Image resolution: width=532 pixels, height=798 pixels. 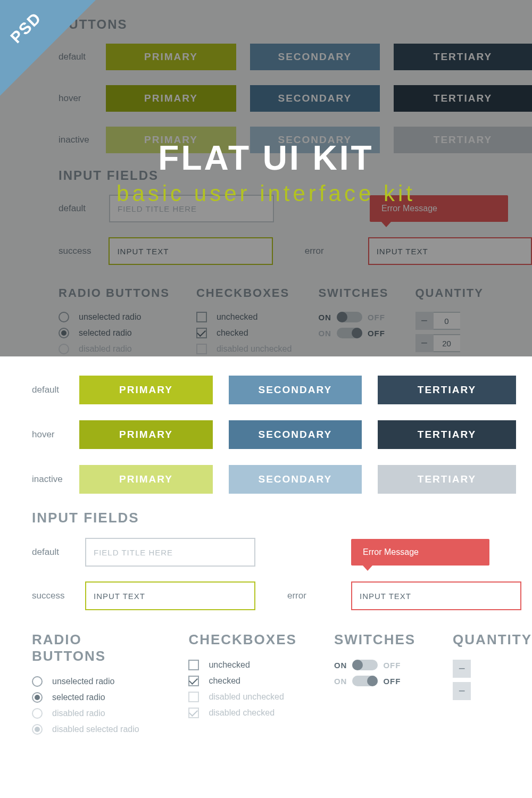 What do you see at coordinates (26, 28) in the screenshot?
I see `ribbon-text: PSD` at bounding box center [26, 28].